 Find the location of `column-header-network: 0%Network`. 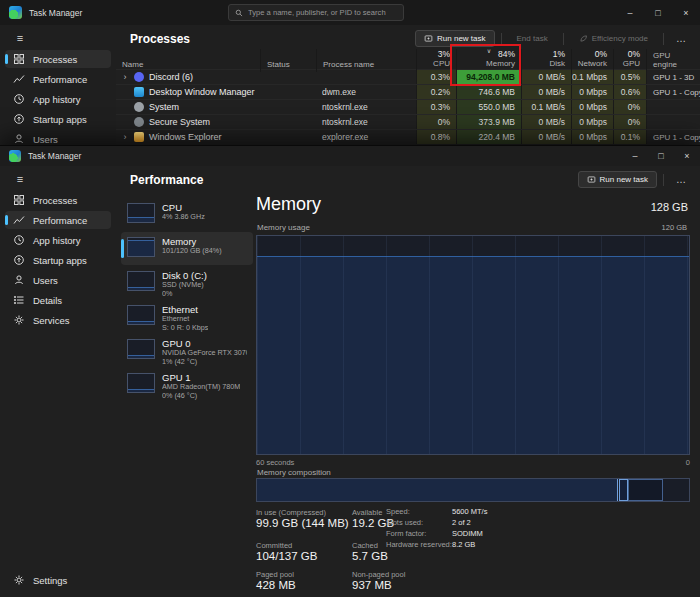

column-header-network: 0%Network is located at coordinates (592, 60).